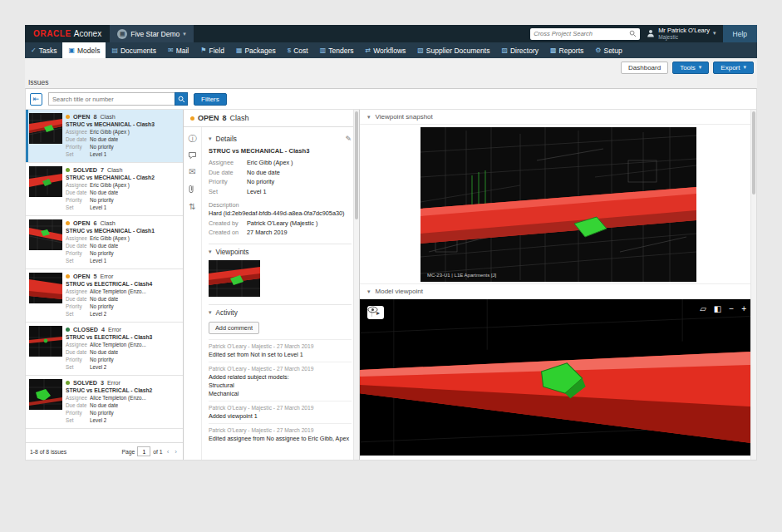  I want to click on issue-card: SOLVED7Clash STRUC vs MECHANICAL - Clash…, so click(105, 190).